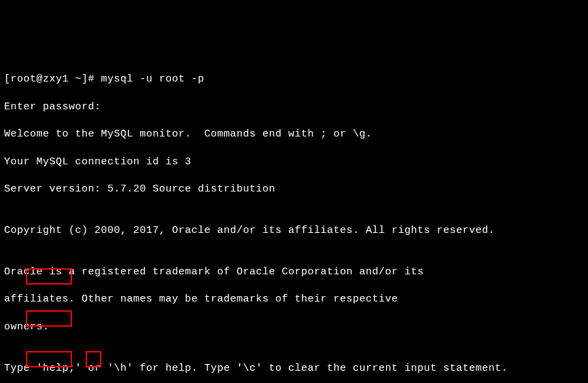 The width and height of the screenshot is (588, 383). Describe the element at coordinates (294, 369) in the screenshot. I see `help-line: Type 'help;' or '\h' for help. Type '\c'…` at that location.